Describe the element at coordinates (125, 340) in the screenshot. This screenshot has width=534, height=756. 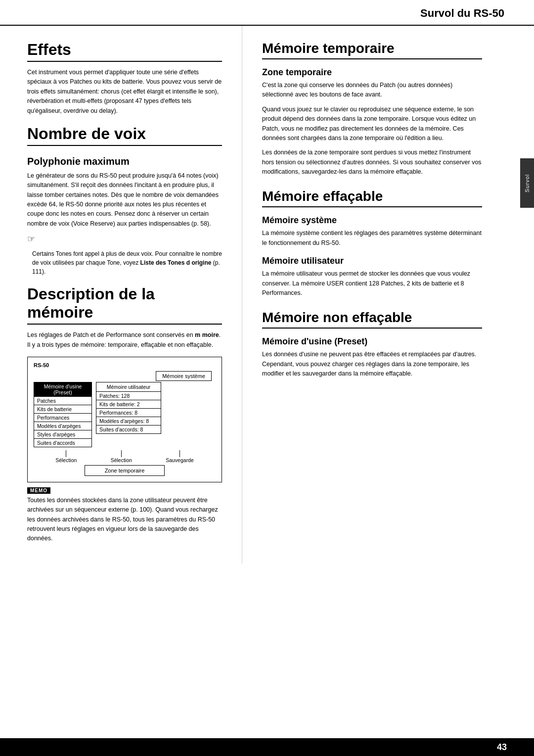
I see `description-body: Les réglages de Patch et de Performance …` at that location.